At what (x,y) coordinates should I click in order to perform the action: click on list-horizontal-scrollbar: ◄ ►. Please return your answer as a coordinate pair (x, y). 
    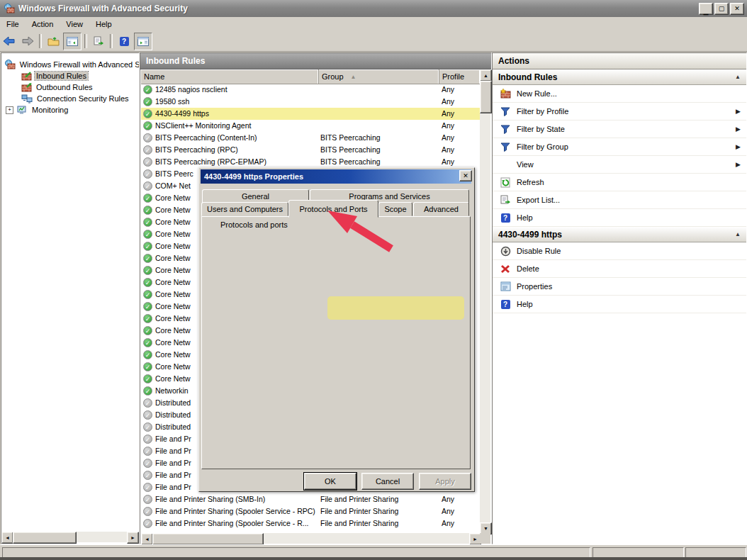
    Looking at the image, I should click on (310, 539).